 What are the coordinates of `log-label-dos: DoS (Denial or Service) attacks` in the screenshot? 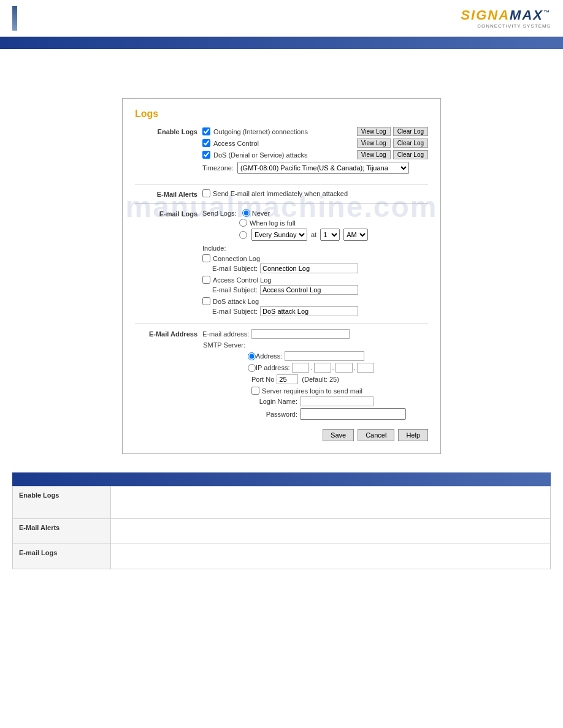 It's located at (284, 155).